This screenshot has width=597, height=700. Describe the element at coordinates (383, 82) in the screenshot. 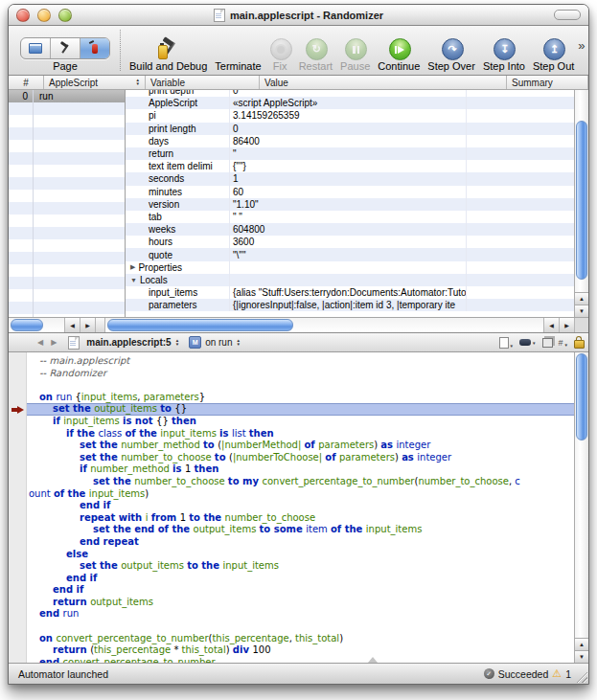

I see `column-header-value: Value` at that location.